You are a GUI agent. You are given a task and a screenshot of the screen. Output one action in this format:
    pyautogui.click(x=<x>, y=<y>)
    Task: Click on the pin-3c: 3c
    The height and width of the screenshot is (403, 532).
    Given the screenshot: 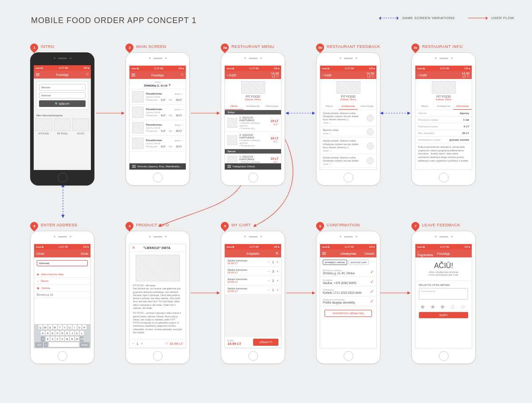 What is the action you would take?
    pyautogui.click(x=415, y=47)
    